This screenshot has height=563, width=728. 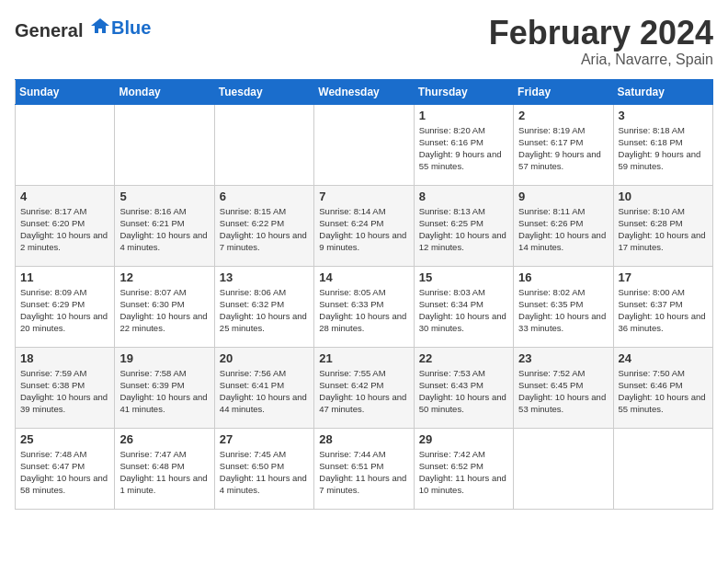 What do you see at coordinates (165, 306) in the screenshot?
I see `calendar-cell: 12Sunrise: 8:07 AM Sunset: 6:30 PM Dayli…` at bounding box center [165, 306].